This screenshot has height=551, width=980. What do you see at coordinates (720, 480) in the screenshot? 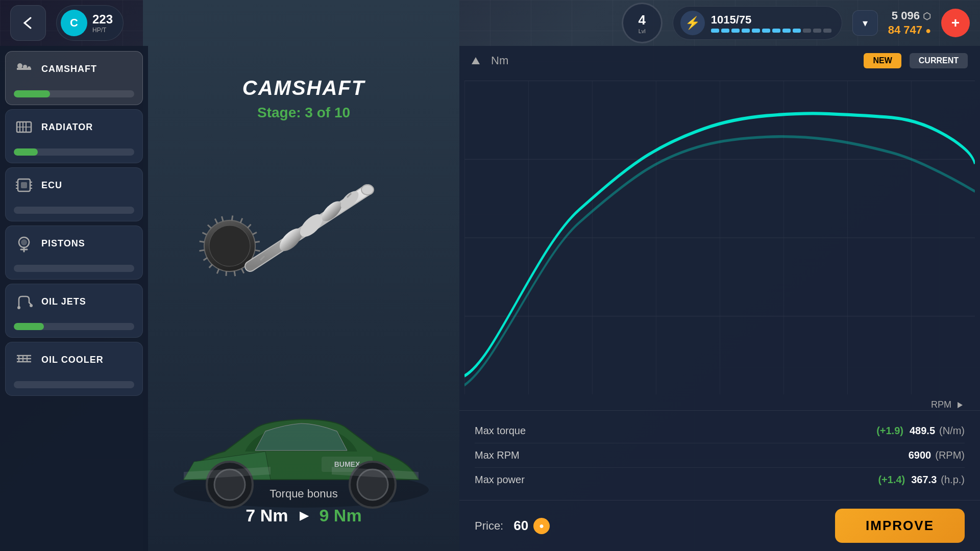
I see `stat-row-power: Max power (+1.4) 367.3 (h.p.)` at bounding box center [720, 480].